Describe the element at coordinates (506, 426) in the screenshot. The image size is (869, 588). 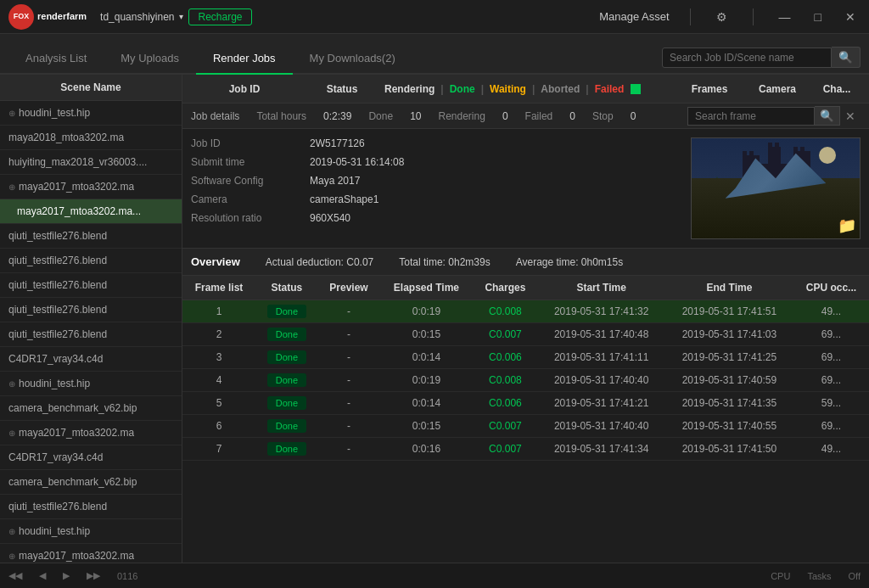
I see `frame-cell-5-4: C0.007` at that location.